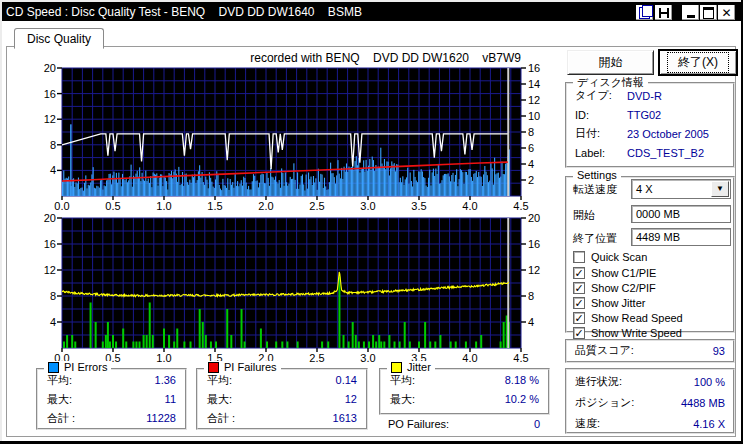  I want to click on pi-failures-legend-icon, so click(214, 368).